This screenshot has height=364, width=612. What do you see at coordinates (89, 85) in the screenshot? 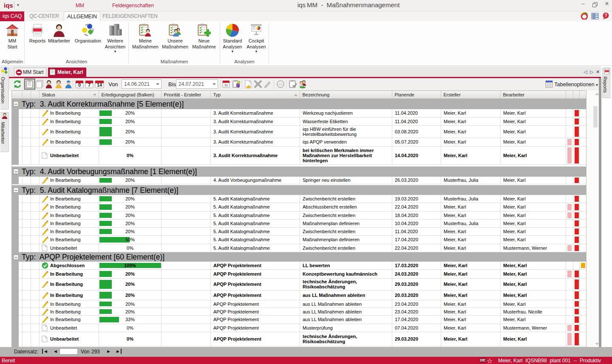
I see `svg-text: 7` at bounding box center [89, 85].